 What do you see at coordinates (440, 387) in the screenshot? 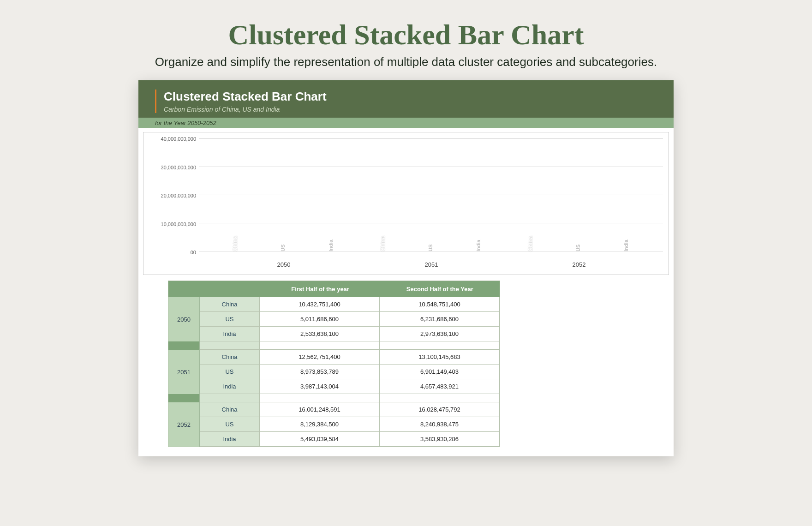
I see `table-cell-value: 4,657,483,921` at bounding box center [440, 387].